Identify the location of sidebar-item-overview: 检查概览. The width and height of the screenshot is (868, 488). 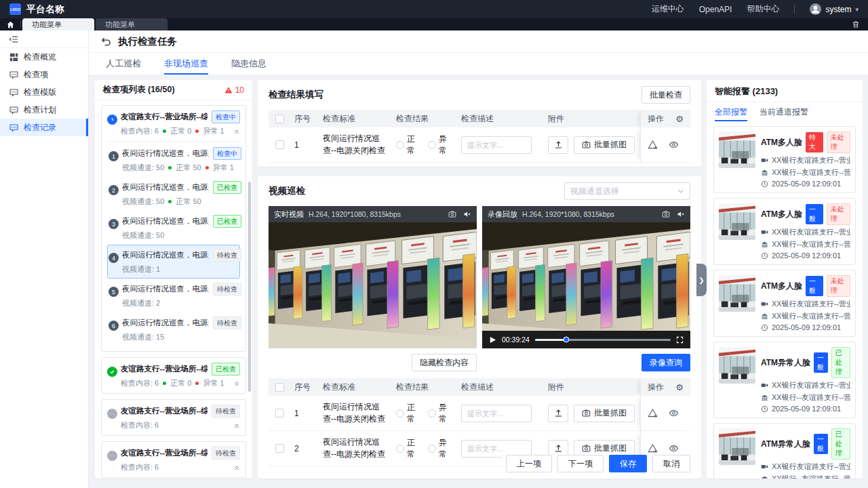
(44, 57).